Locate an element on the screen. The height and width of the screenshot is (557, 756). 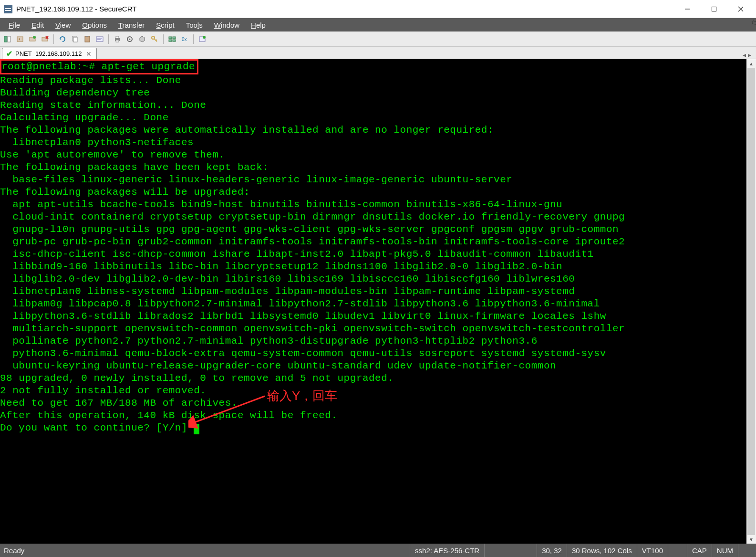
menu-edit: Edit is located at coordinates (38, 25).